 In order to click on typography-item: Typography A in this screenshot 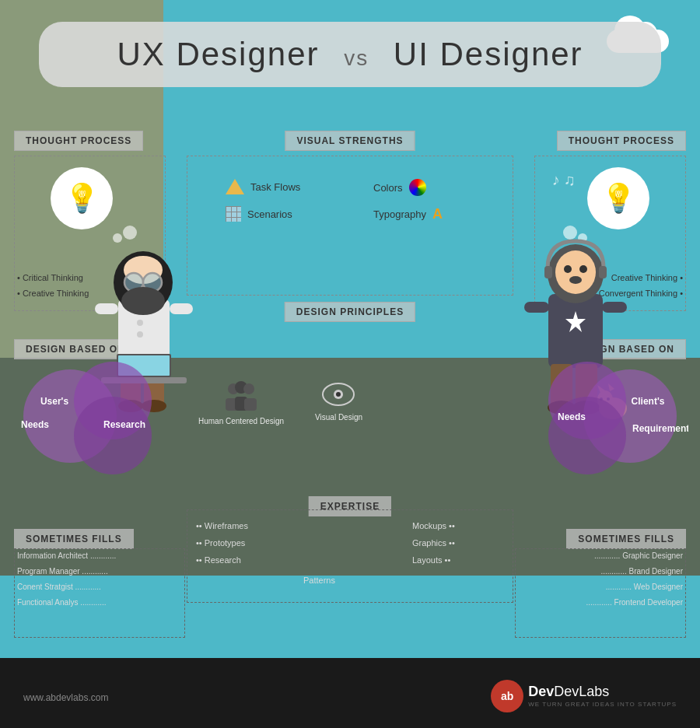, I will do `click(408, 215)`.